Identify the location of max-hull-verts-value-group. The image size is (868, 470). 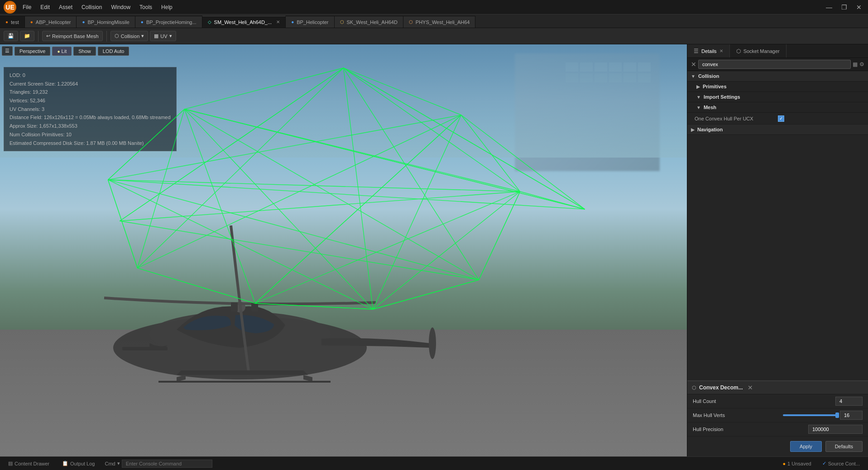
(823, 415).